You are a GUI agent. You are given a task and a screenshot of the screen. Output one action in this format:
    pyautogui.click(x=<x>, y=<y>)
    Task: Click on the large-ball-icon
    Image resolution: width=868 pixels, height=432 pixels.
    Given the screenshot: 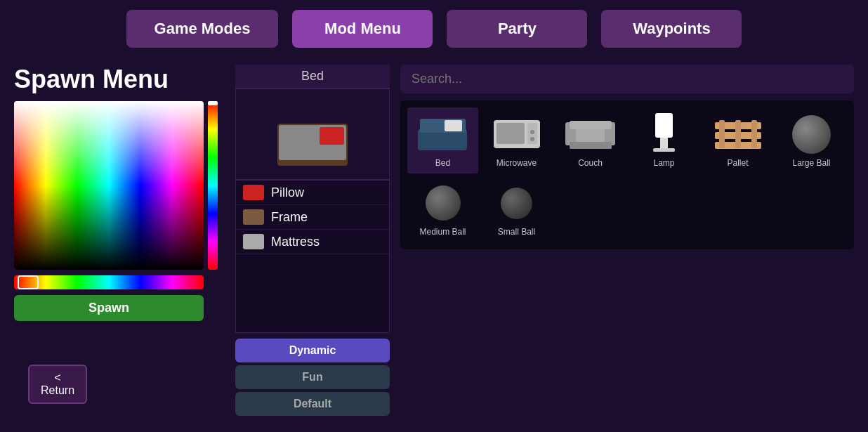 What is the action you would take?
    pyautogui.click(x=812, y=134)
    